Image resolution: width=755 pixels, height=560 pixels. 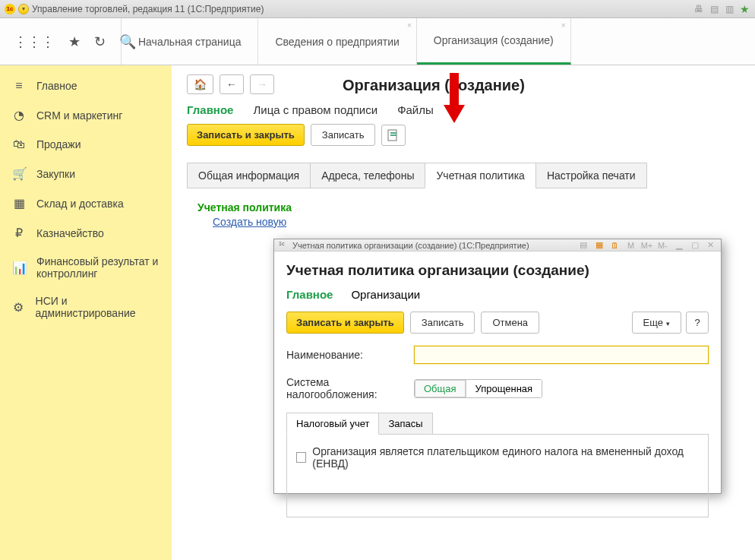 I want to click on sidebar-item-treasury: ₽Казначейство, so click(x=86, y=233).